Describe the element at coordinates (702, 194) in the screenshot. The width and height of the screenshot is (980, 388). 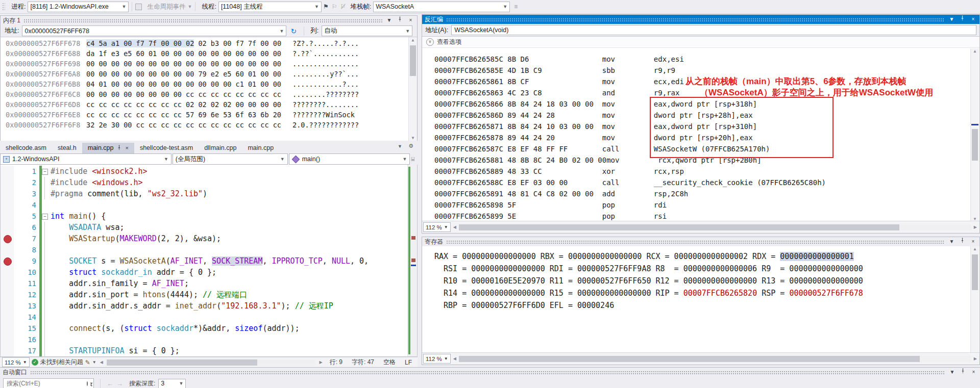
I see `asm-line: 00007FFCB6265891 48 81 C4 C8 02 00 00 ad…` at that location.